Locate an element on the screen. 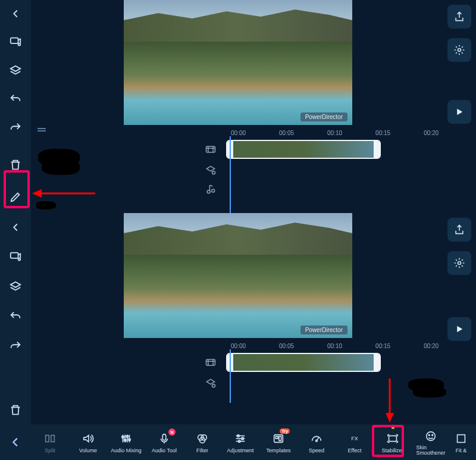 The width and height of the screenshot is (476, 460). effect-icon: FX is located at coordinates (355, 439).